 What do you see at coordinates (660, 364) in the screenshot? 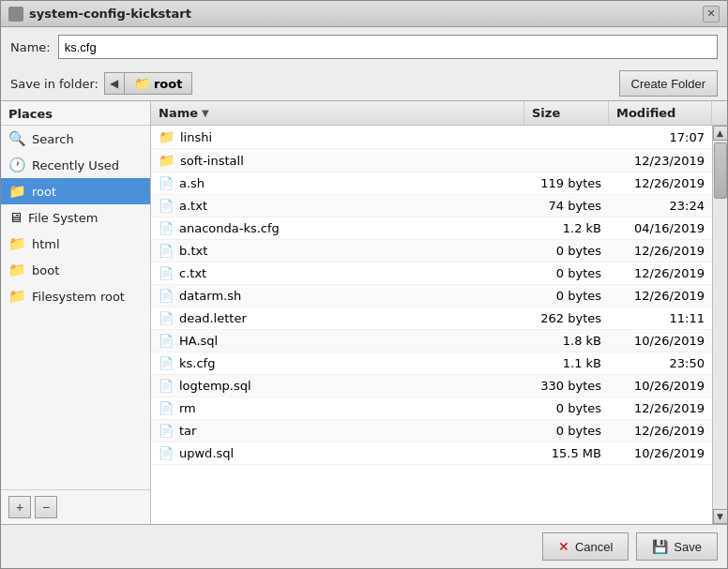
I see `file-modified-cell: 23:50` at bounding box center [660, 364].